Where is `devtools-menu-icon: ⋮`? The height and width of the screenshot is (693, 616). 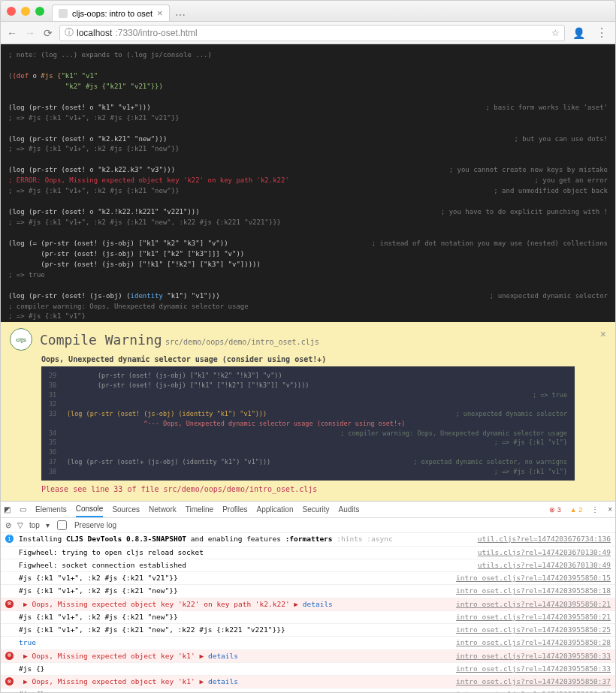 devtools-menu-icon: ⋮ is located at coordinates (595, 509).